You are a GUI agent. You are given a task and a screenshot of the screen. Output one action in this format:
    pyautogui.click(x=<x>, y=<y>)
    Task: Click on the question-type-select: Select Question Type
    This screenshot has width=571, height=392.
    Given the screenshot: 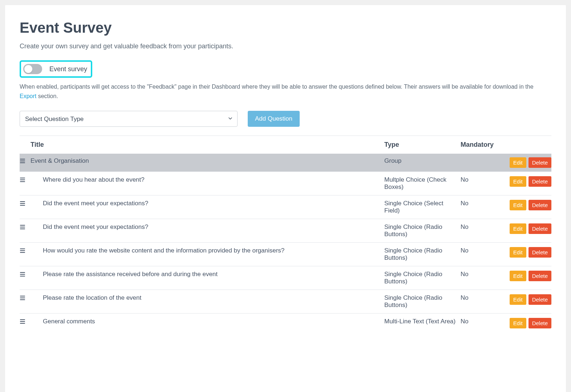 What is the action you would take?
    pyautogui.click(x=129, y=119)
    